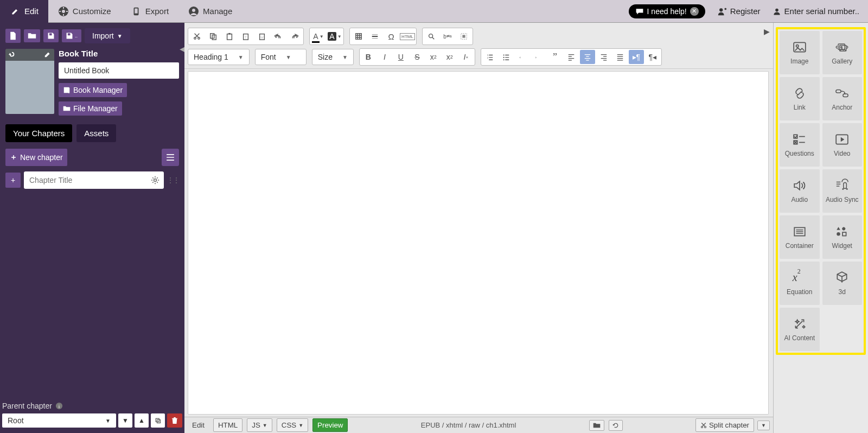  What do you see at coordinates (175, 421) in the screenshot?
I see `delete-button` at bounding box center [175, 421].